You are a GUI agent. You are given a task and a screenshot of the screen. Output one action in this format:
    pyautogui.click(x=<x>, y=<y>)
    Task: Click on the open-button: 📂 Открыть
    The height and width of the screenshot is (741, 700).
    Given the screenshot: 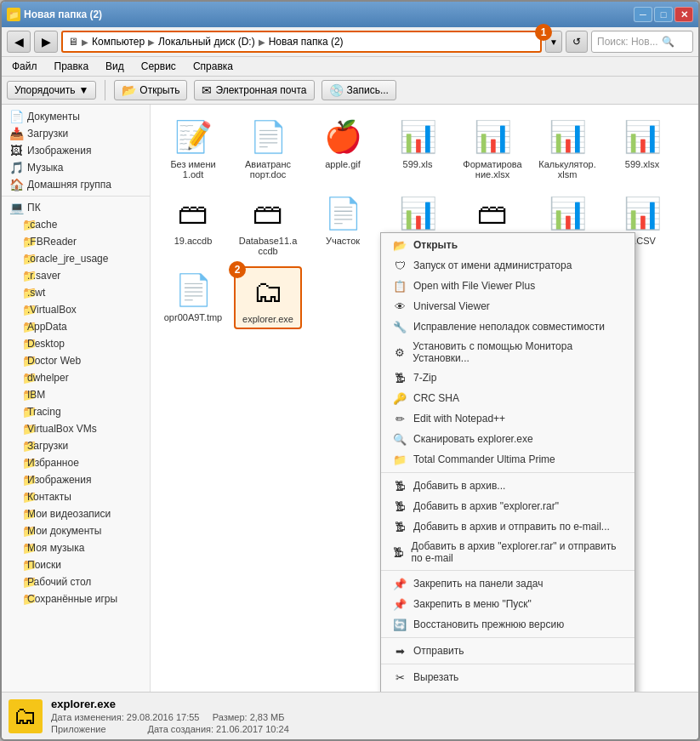 What is the action you would take?
    pyautogui.click(x=151, y=90)
    